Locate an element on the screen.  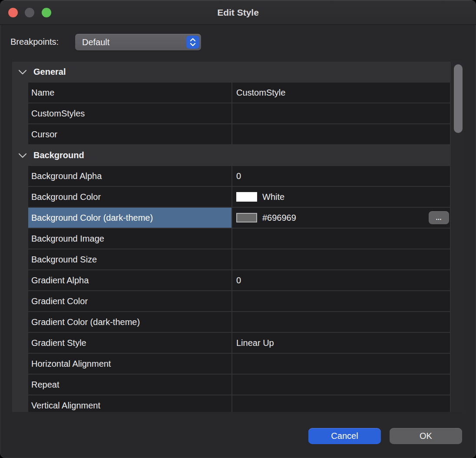
property-name-cell: Vertical Alignment is located at coordinates (130, 404).